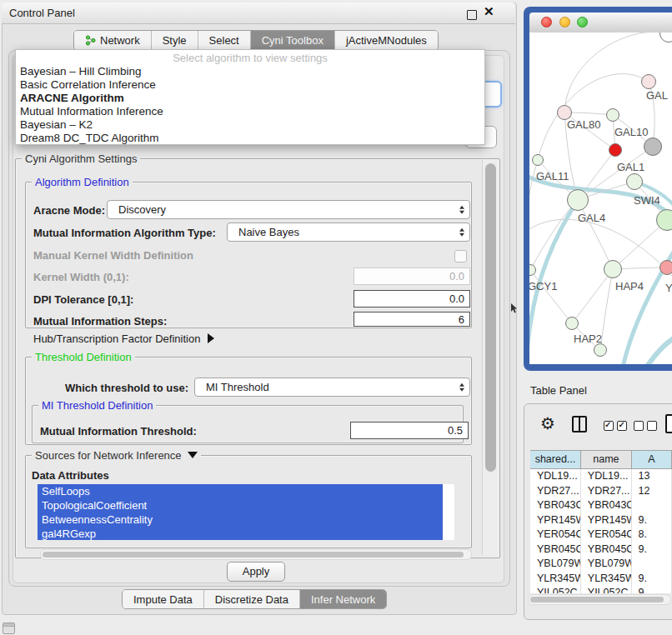 This screenshot has width=672, height=635. I want to click on mi-steps-label: Mutual Information Steps:, so click(100, 322).